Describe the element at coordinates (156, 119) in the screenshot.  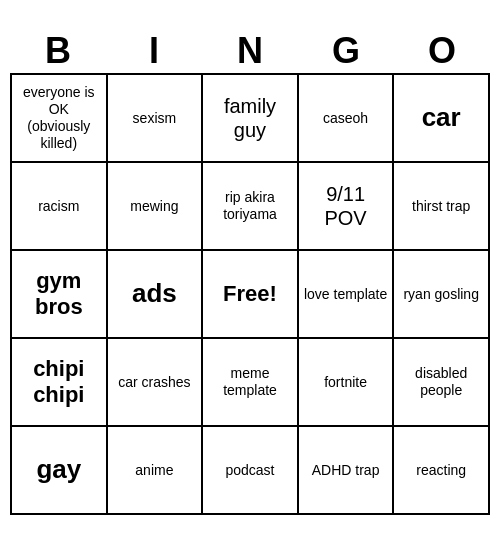
I see `bingo-cell-0-1: sexism` at that location.